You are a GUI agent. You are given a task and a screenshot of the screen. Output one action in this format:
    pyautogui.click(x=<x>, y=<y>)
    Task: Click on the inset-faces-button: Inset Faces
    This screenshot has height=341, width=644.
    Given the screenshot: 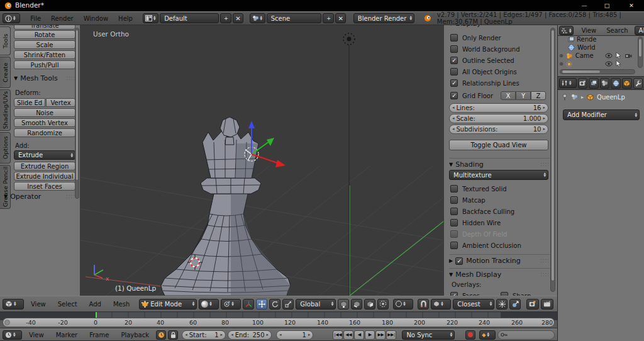 What is the action you would take?
    pyautogui.click(x=45, y=186)
    